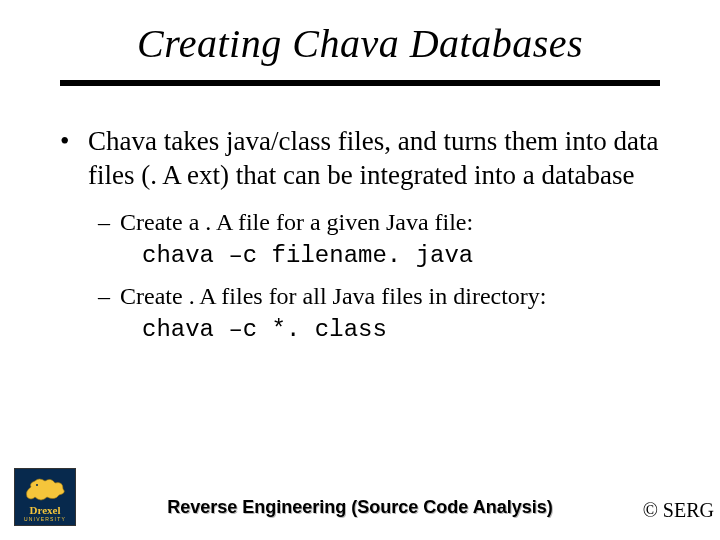  I want to click on subbullet-2-text: Create . A files for all Java files in d…, so click(334, 296).